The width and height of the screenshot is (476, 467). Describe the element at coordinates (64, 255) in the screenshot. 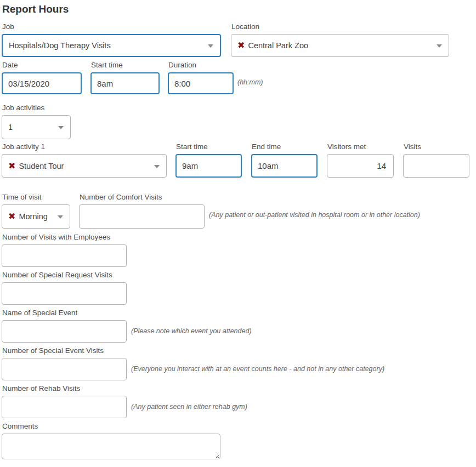

I see `visits-with-employees-input` at that location.